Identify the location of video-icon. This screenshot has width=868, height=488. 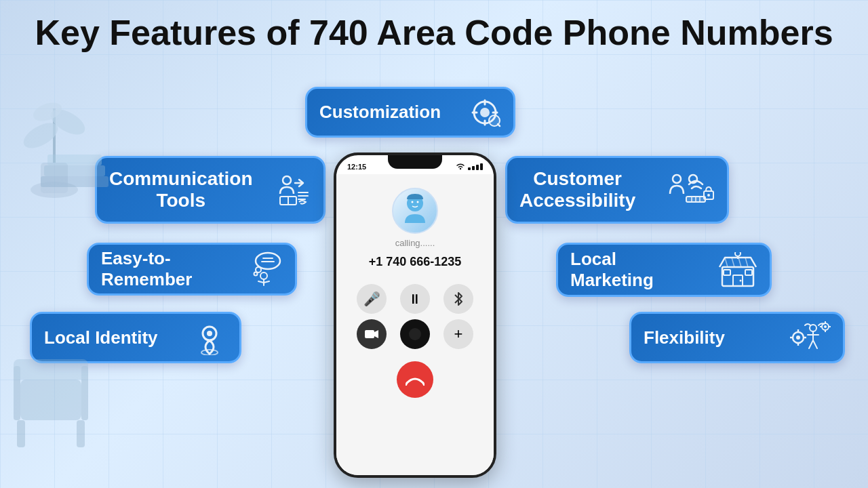
(372, 334).